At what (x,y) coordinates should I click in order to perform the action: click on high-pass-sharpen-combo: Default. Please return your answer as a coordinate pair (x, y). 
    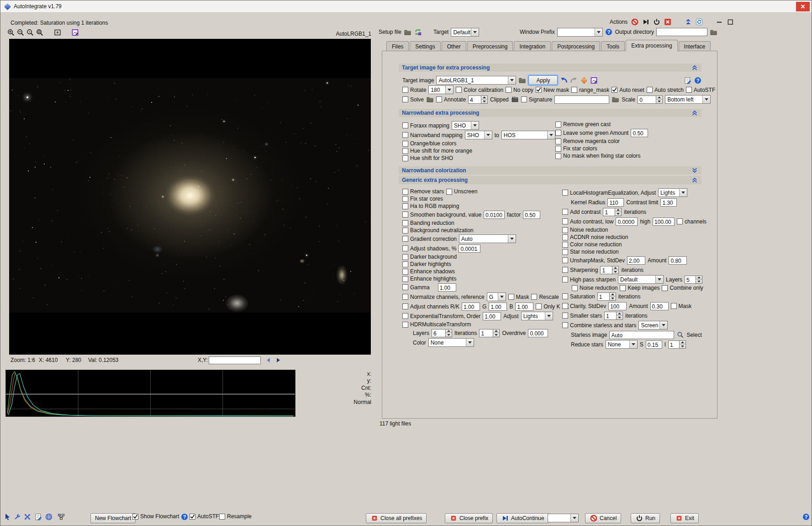
    Looking at the image, I should click on (641, 280).